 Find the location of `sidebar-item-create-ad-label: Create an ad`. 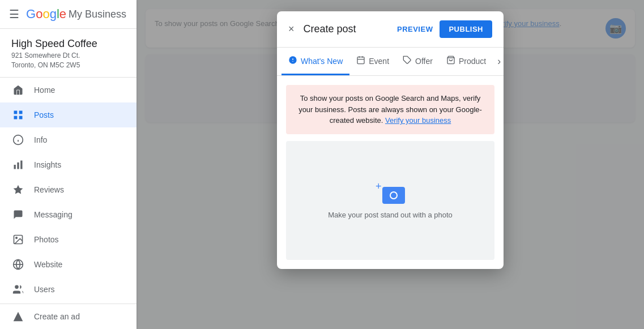

sidebar-item-create-ad-label: Create an ad is located at coordinates (57, 317).